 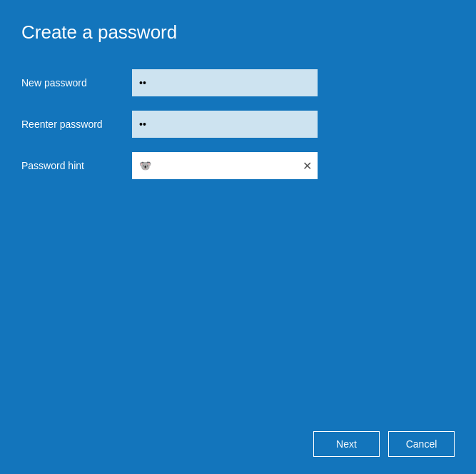 I want to click on password-hint-label: Password hint, so click(x=77, y=166).